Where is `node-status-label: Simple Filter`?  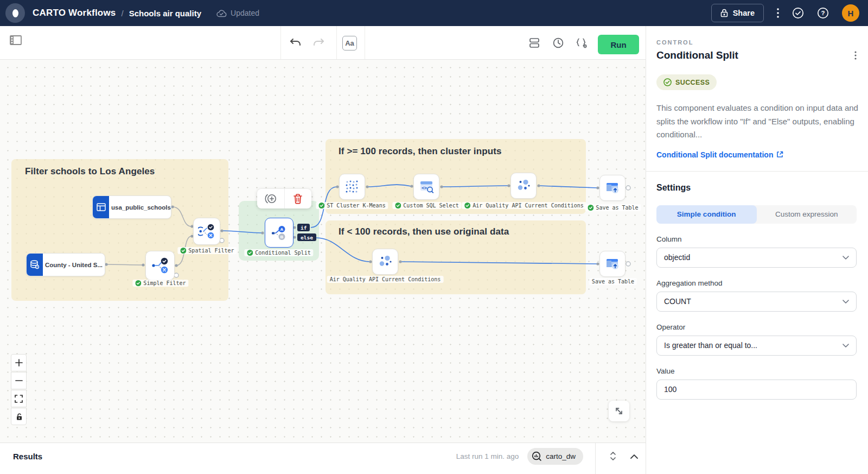 node-status-label: Simple Filter is located at coordinates (161, 283).